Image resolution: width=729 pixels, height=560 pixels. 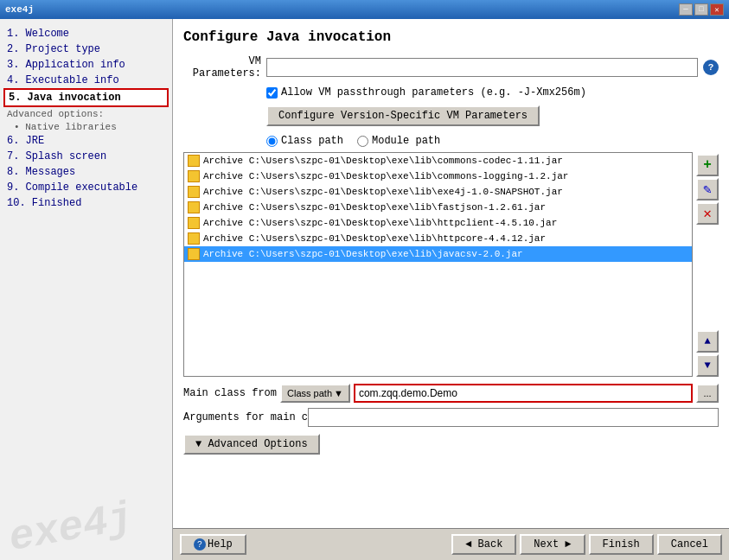 I want to click on main-class-label: Main class from, so click(x=230, y=393).